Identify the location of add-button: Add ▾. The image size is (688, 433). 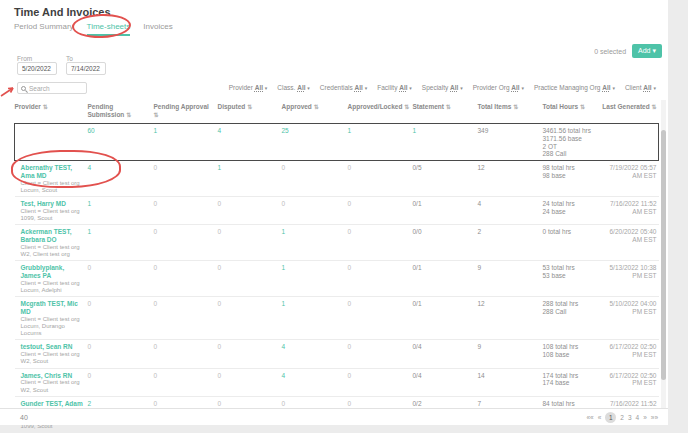
(647, 51).